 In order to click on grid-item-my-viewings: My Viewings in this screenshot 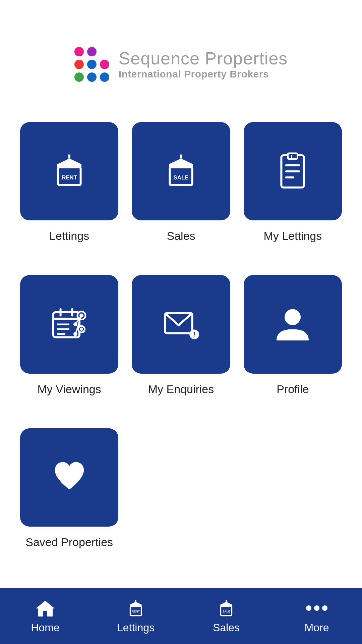, I will do `click(69, 345)`.